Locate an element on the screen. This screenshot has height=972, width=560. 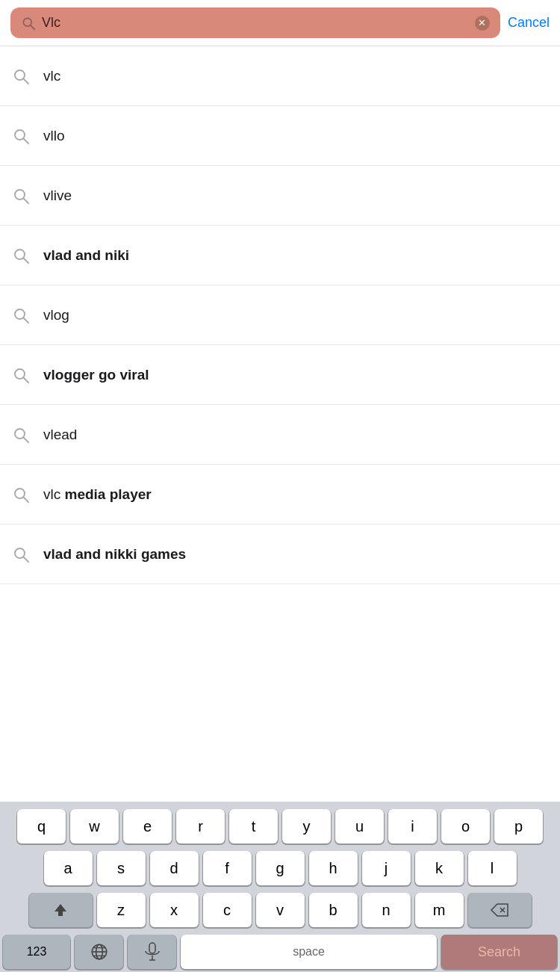
key-x: x is located at coordinates (175, 910).